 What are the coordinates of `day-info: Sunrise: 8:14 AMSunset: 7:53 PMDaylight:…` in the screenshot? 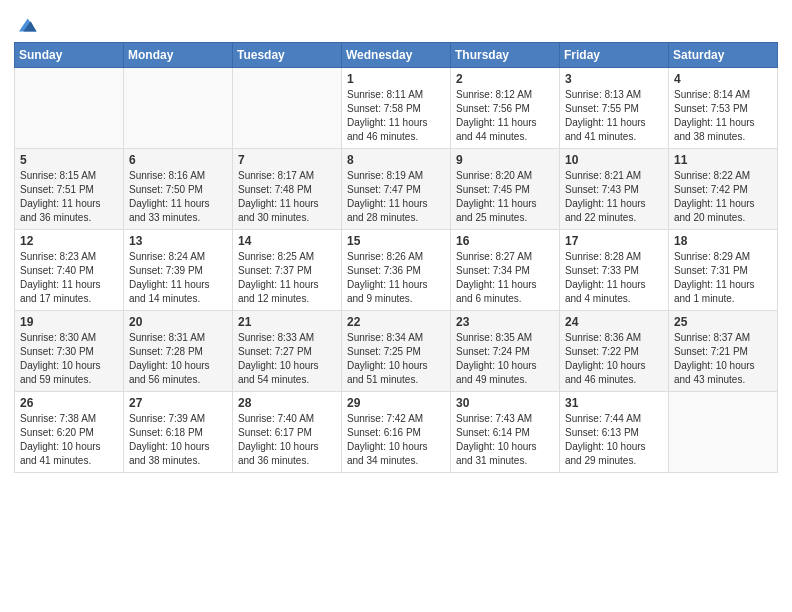 It's located at (723, 116).